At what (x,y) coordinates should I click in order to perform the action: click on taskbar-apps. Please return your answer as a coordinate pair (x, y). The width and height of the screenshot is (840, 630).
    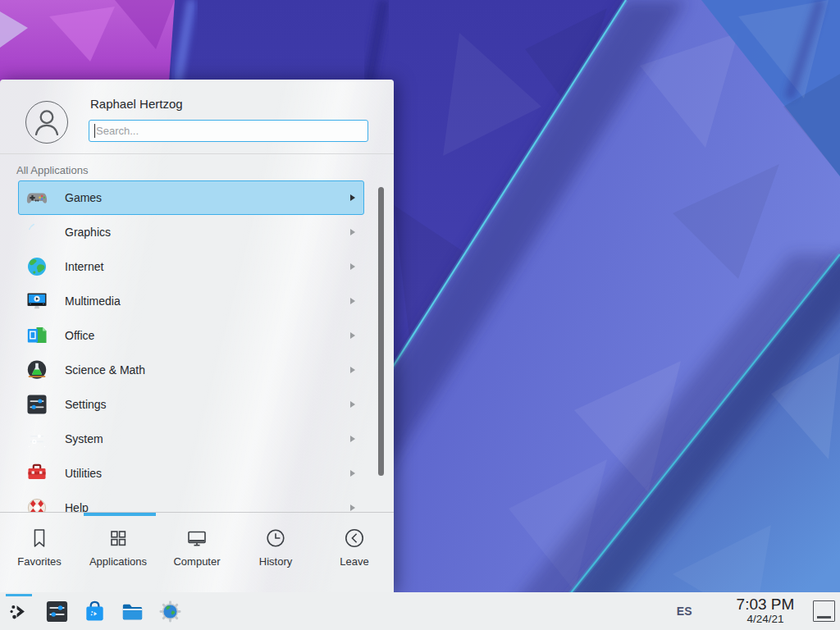
    Looking at the image, I should click on (94, 611).